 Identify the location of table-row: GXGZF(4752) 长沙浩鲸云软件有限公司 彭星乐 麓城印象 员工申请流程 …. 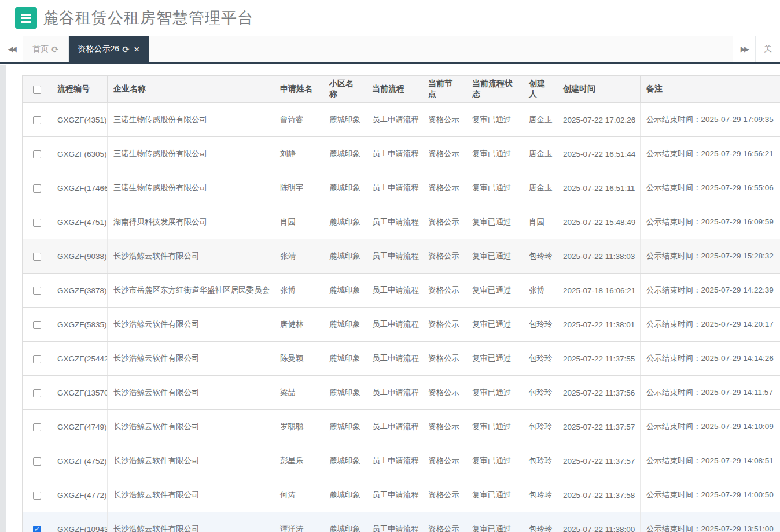
(402, 461).